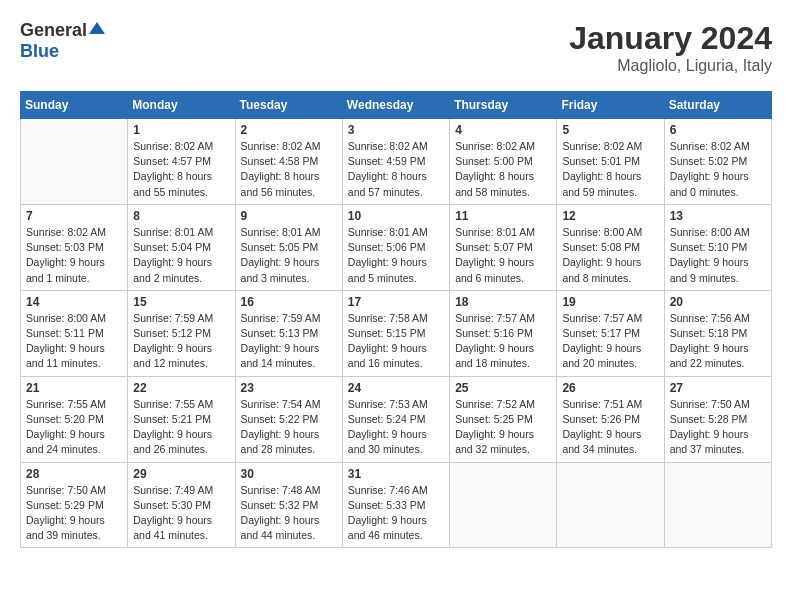 The width and height of the screenshot is (792, 612). What do you see at coordinates (182, 106) in the screenshot?
I see `weekday-header-monday: Monday` at bounding box center [182, 106].